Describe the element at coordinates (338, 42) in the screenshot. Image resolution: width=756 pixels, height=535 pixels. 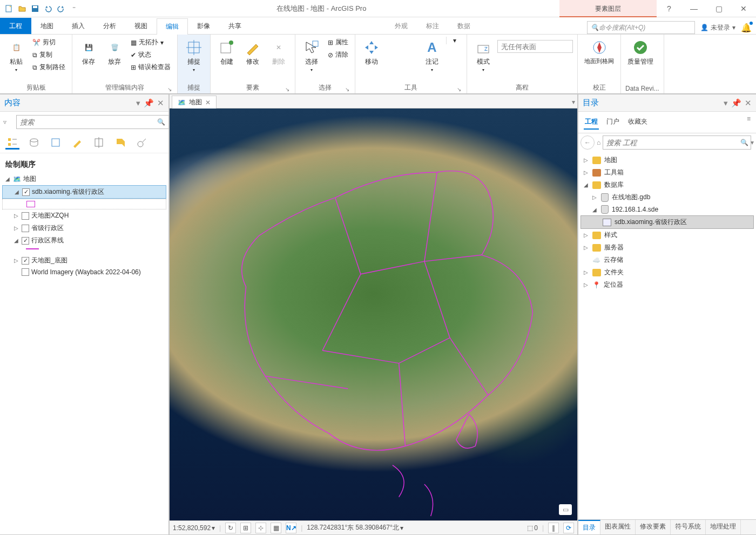
I see `attributes-button: ⊞属性` at that location.